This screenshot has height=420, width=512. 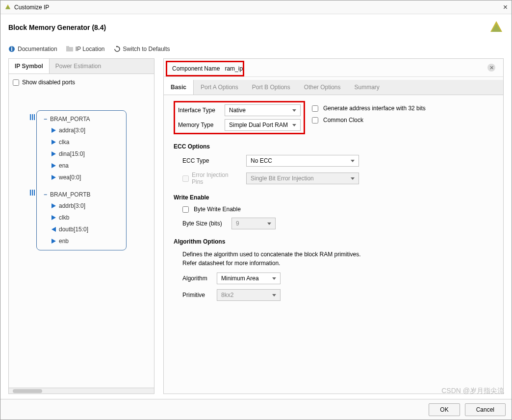 I want to click on toolbar: i Documentation IP Location Switch to De…, so click(x=256, y=51).